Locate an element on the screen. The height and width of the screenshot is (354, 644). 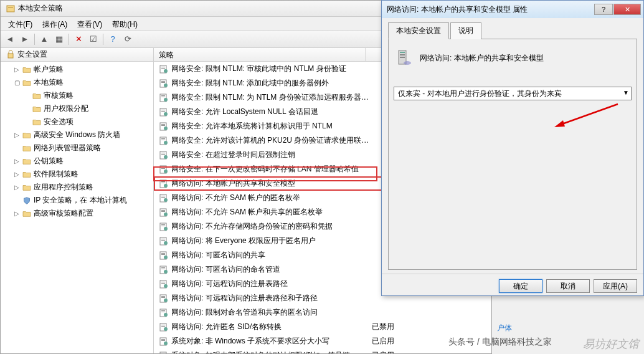
tree-label: 高级安全 Windows 防火墙 is located at coordinates (77, 135).